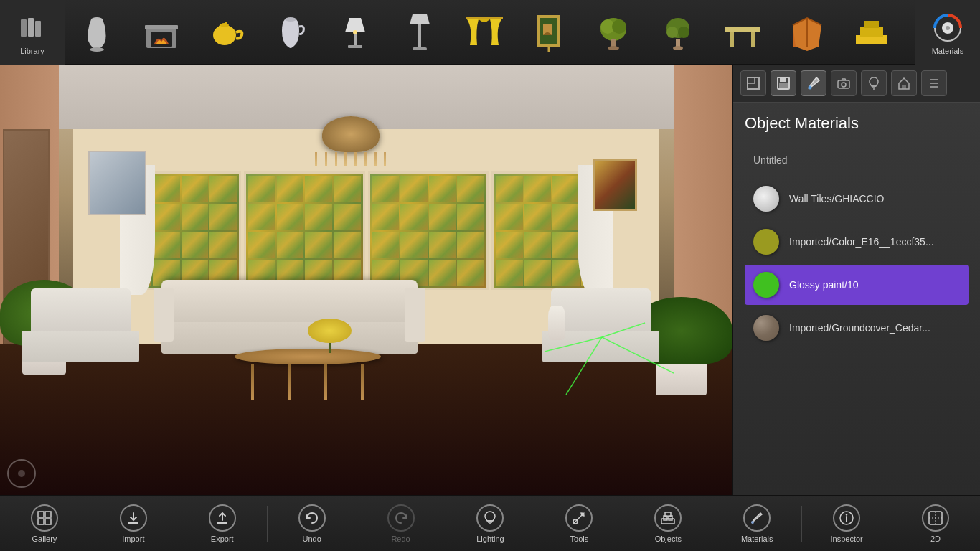 The height and width of the screenshot is (551, 980). I want to click on toolbar-item-vase, so click(97, 32).